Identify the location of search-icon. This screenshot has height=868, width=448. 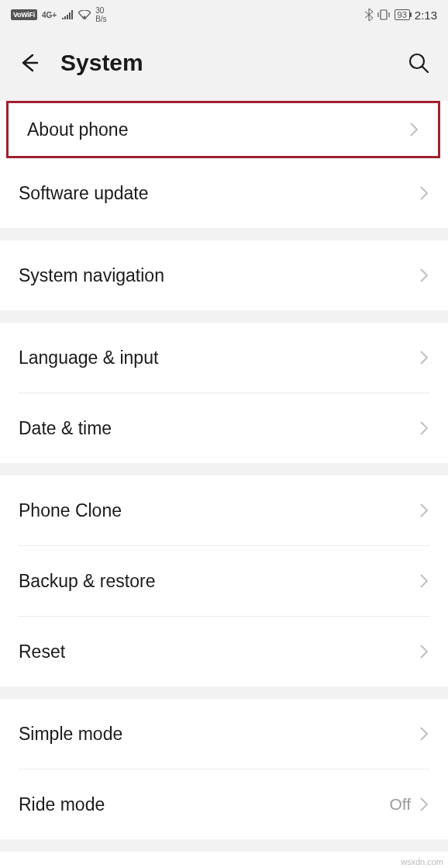
(419, 63).